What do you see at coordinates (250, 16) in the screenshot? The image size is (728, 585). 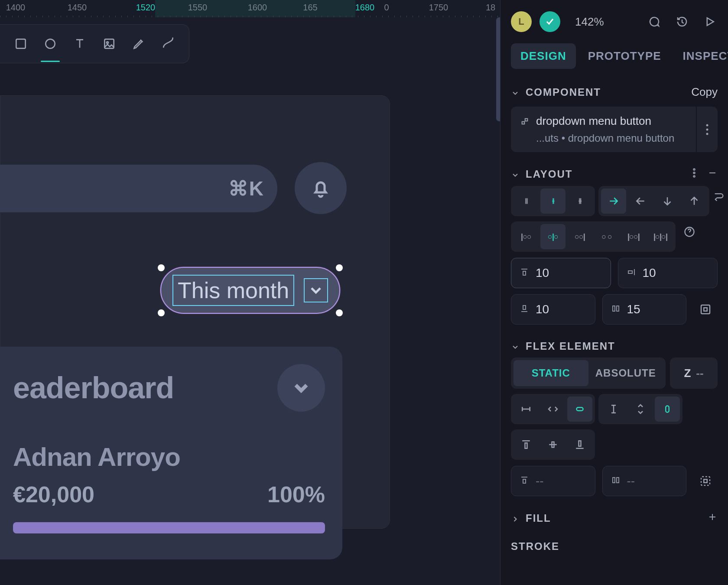 I see `ruler-marks` at bounding box center [250, 16].